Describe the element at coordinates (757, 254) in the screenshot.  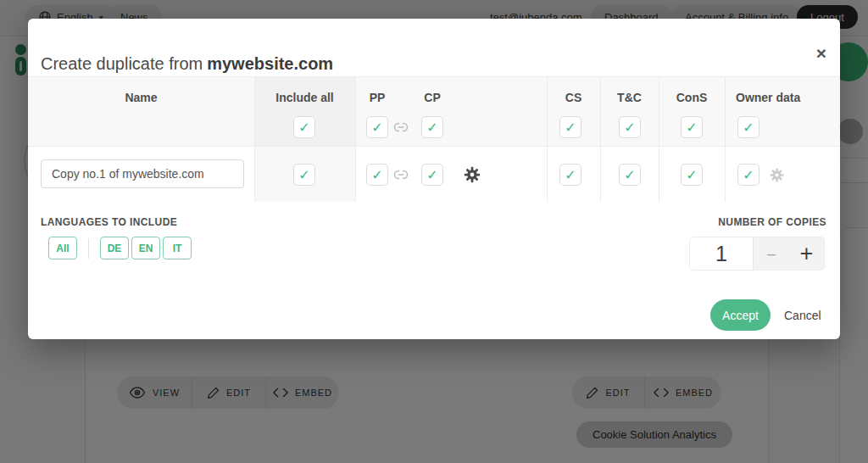
I see `copies-stepper: 1 – +` at that location.